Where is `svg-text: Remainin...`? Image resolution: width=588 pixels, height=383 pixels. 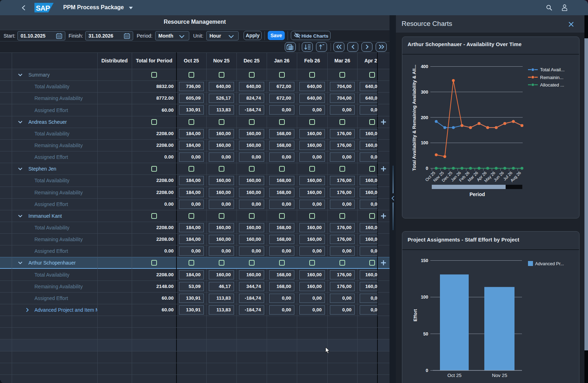
svg-text: Remainin... is located at coordinates (552, 77).